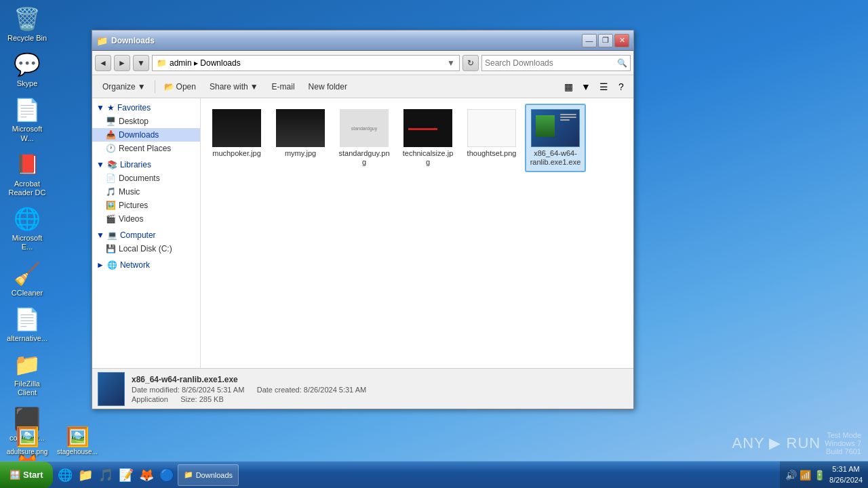  I want to click on details-view-button: ☰, so click(604, 87).